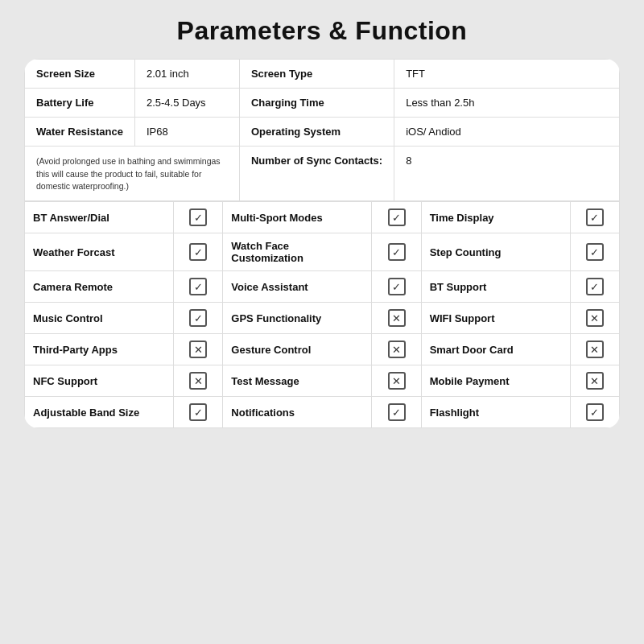 The width and height of the screenshot is (644, 644). Describe the element at coordinates (269, 287) in the screenshot. I see `feature-name: Voice Assistant` at that location.